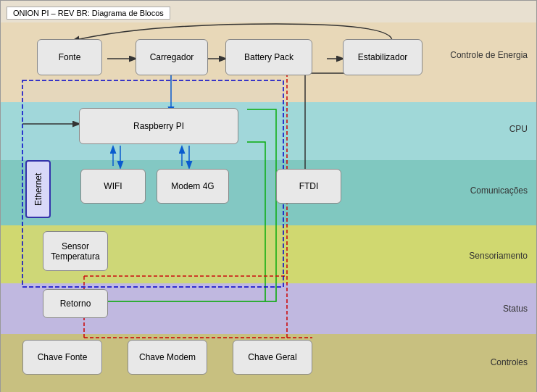 This screenshot has height=392, width=537. What do you see at coordinates (75, 251) in the screenshot?
I see `sensor-temperatura-block: Sensor Temperatura` at bounding box center [75, 251].